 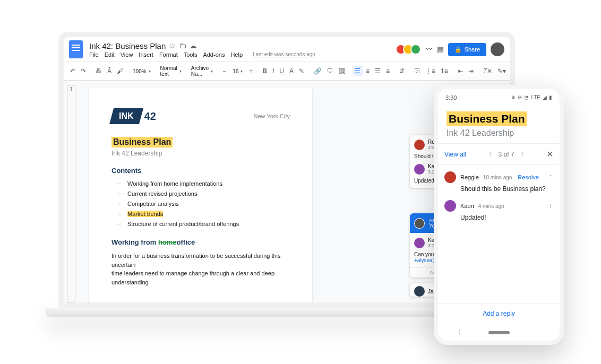 I want to click on checklist-button: ☑, so click(x=417, y=71).